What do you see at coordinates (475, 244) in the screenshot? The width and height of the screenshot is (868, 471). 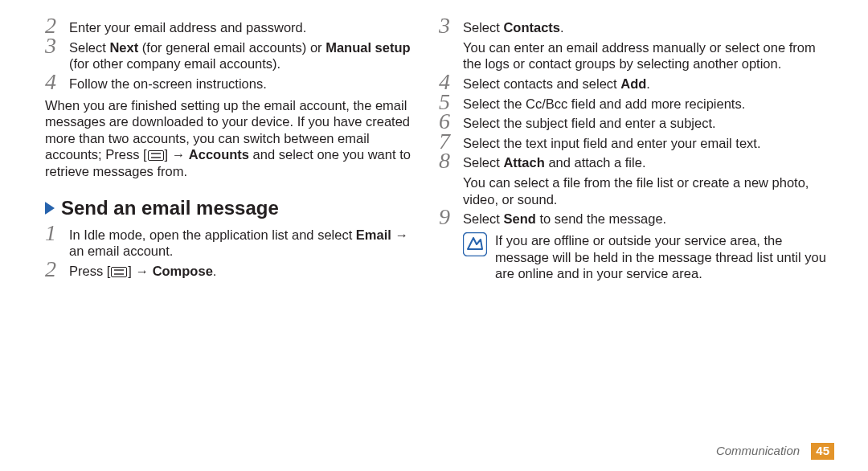 I see `note-icon` at bounding box center [475, 244].